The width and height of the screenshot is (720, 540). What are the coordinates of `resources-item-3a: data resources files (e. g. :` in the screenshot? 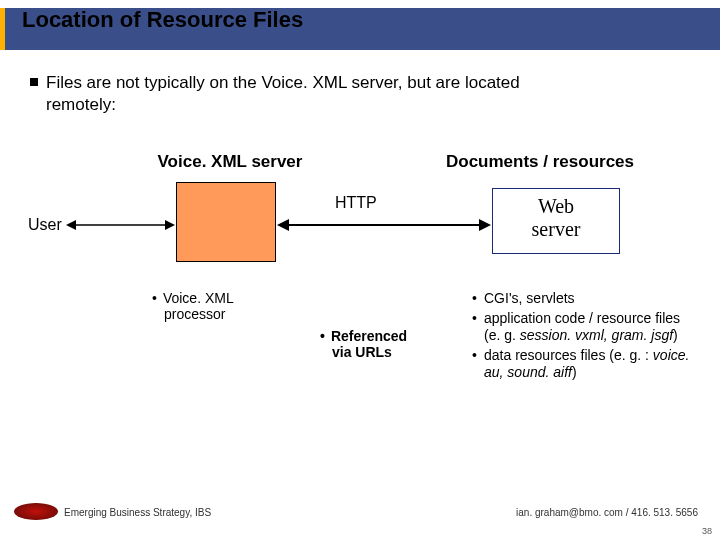 It's located at (568, 355).